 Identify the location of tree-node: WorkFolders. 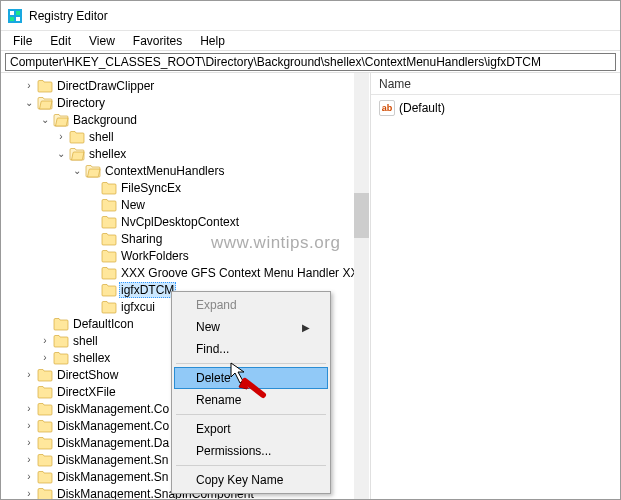
(155, 256).